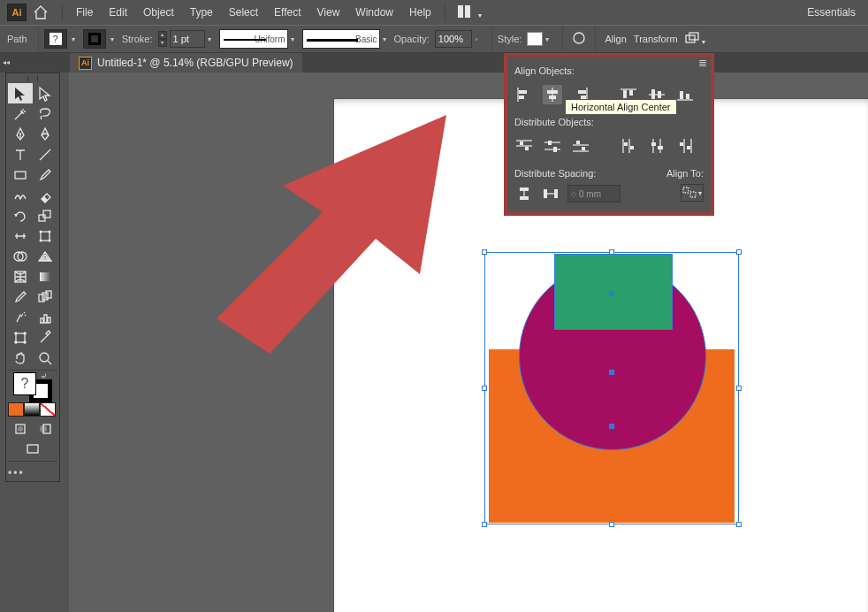 The width and height of the screenshot is (868, 612). Describe the element at coordinates (476, 39) in the screenshot. I see `chevron-right-icon: ›` at that location.